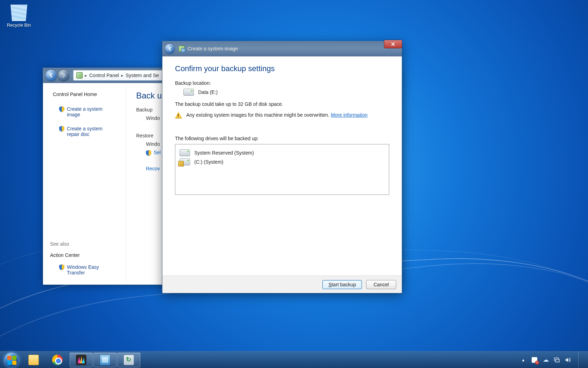  Describe the element at coordinates (294, 360) in the screenshot. I see `taskbar: ▲ ☁` at that location.